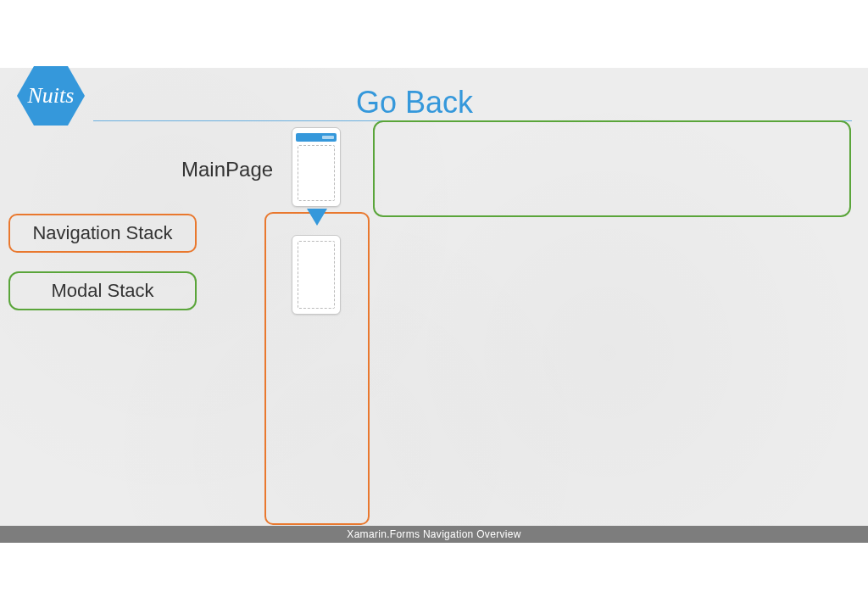  Describe the element at coordinates (51, 96) in the screenshot. I see `logo-text: Nuits` at that location.